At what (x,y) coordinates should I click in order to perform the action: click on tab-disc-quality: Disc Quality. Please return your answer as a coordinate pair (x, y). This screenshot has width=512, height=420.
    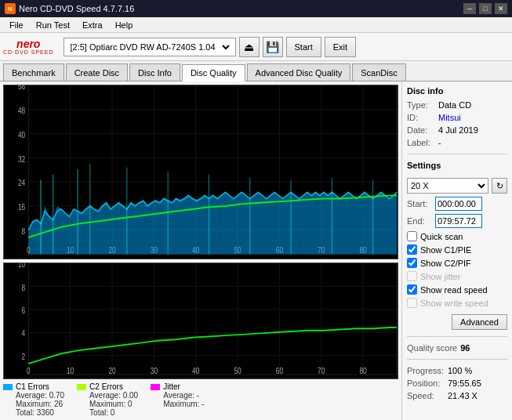
    Looking at the image, I should click on (213, 73).